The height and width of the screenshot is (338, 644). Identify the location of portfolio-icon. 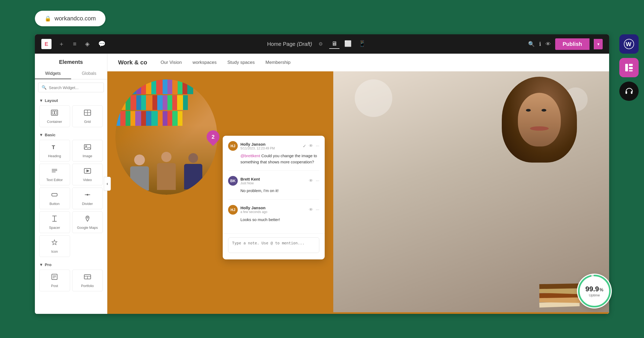
(87, 278).